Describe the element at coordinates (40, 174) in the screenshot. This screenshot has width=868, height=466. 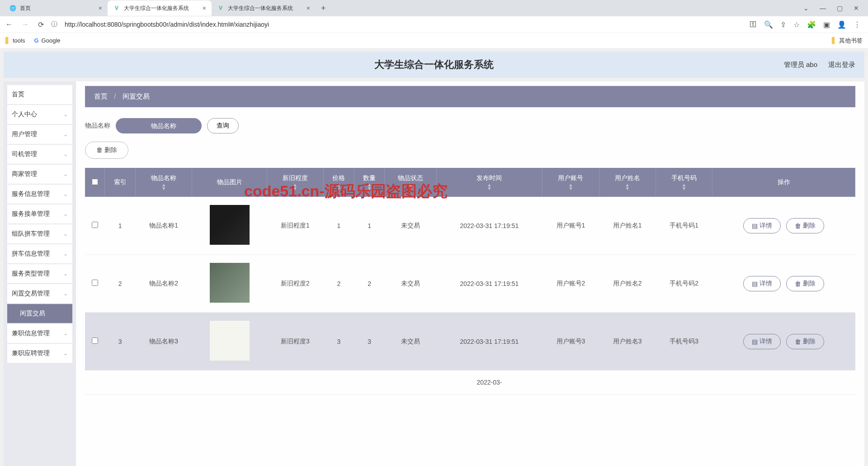
I see `sidebar-item: 商家管理⌄` at that location.